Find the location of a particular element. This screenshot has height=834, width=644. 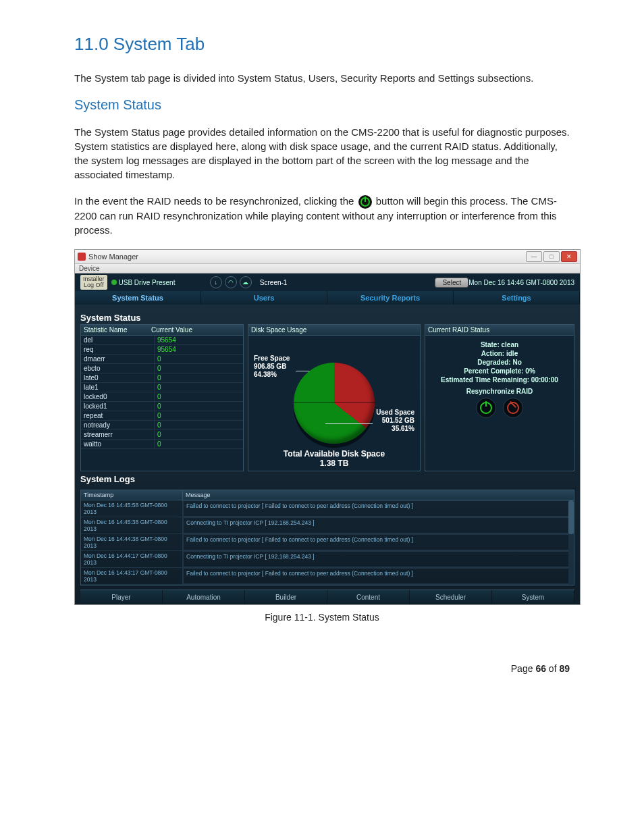

raid-percent: Percent Complete: 0% is located at coordinates (500, 371).